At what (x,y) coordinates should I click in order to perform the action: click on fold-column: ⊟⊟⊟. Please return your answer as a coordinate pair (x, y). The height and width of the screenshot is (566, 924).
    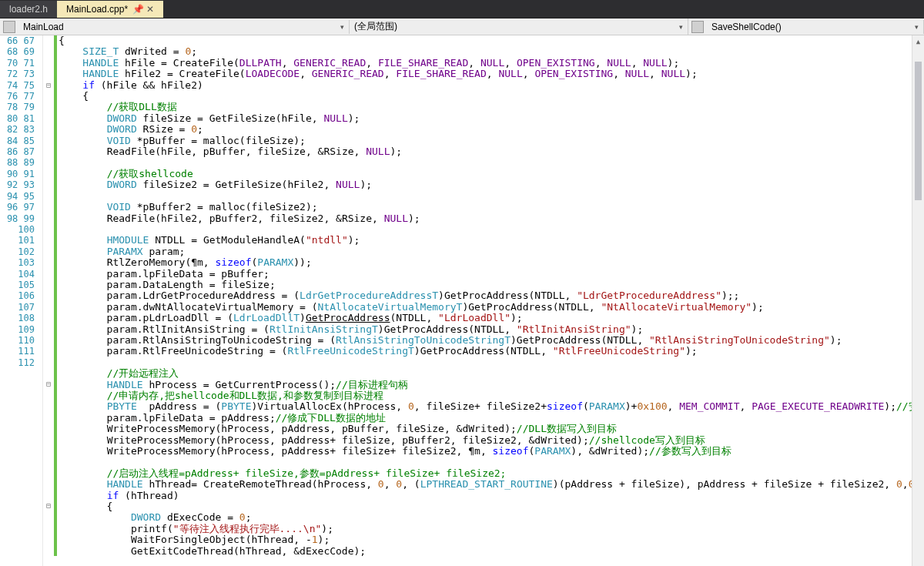
    Looking at the image, I should click on (49, 300).